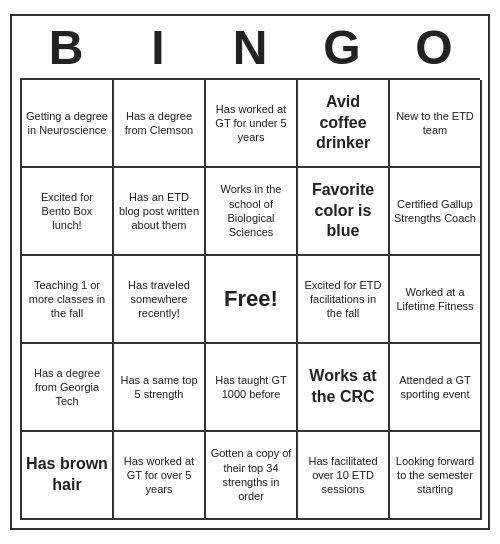 The width and height of the screenshot is (500, 544). What do you see at coordinates (344, 300) in the screenshot?
I see `bingo-cell-13: Excited for ETD facilitations in the fal…` at bounding box center [344, 300].